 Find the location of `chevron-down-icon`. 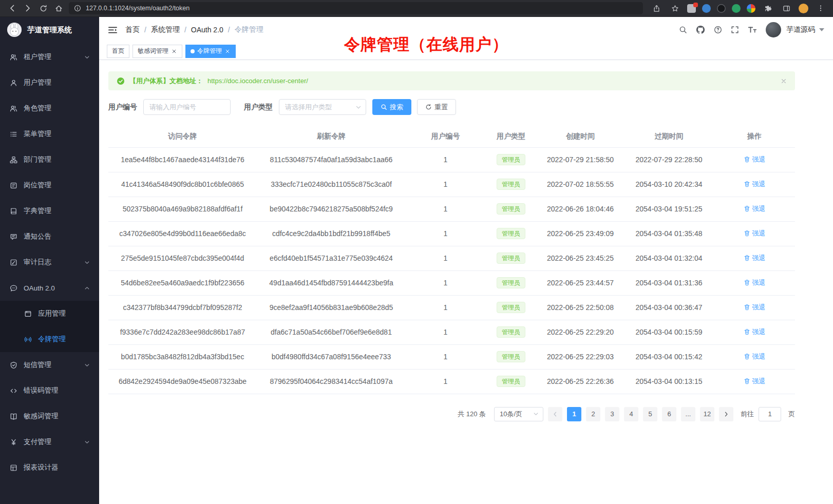

chevron-down-icon is located at coordinates (87, 263).